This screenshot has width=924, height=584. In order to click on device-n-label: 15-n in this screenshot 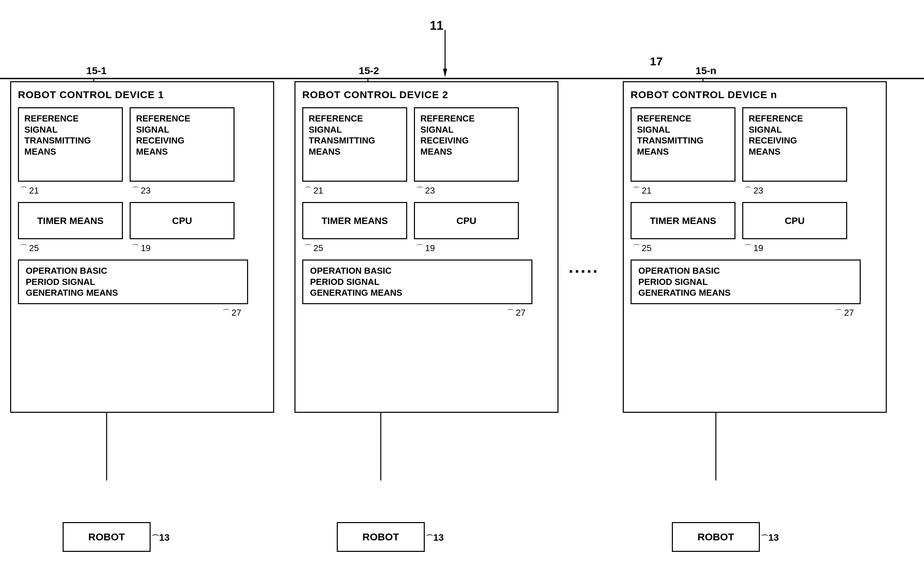, I will do `click(706, 71)`.